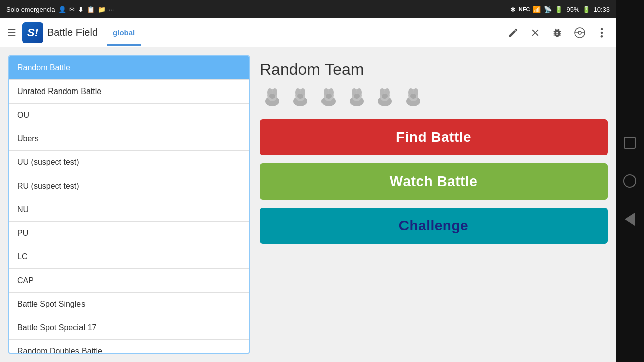 Image resolution: width=644 pixels, height=362 pixels. I want to click on file-icon: 📁, so click(102, 9).